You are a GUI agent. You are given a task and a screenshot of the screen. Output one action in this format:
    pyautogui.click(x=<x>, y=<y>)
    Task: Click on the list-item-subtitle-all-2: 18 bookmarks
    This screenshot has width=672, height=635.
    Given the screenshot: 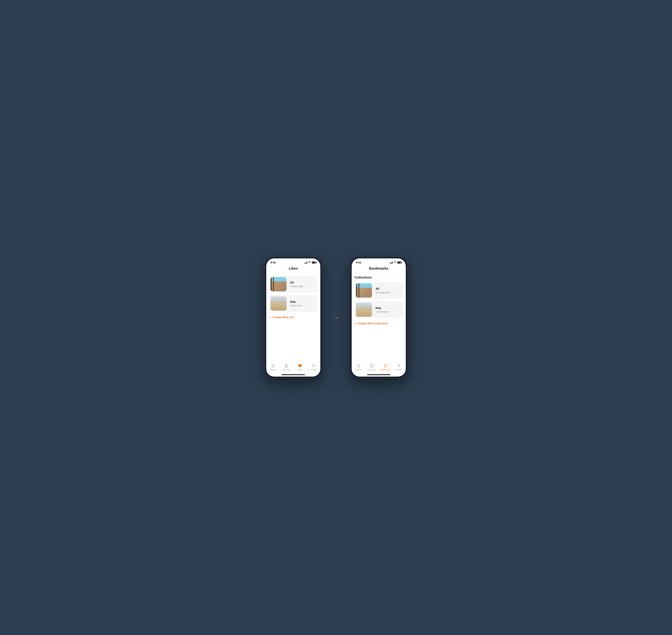 What is the action you would take?
    pyautogui.click(x=388, y=292)
    